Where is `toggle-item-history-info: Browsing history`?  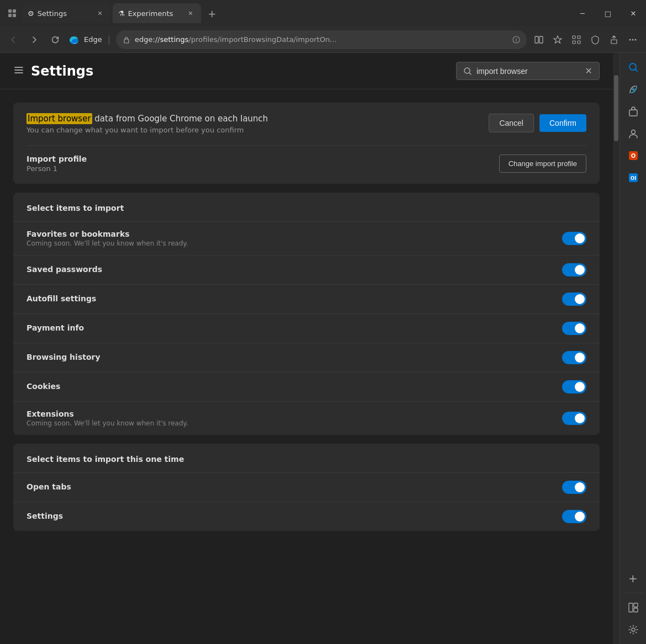 toggle-item-history-info: Browsing history is located at coordinates (63, 358).